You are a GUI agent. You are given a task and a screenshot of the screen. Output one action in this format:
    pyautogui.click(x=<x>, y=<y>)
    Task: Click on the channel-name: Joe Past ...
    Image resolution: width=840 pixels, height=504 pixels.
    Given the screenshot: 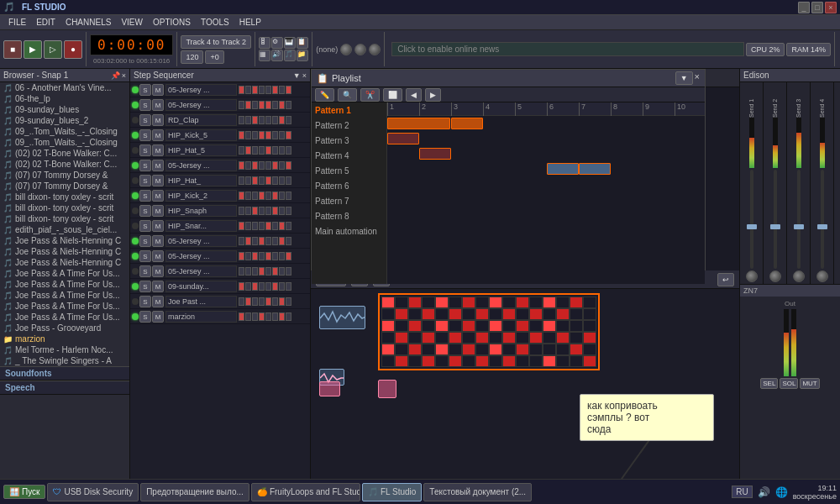 What is the action you would take?
    pyautogui.click(x=202, y=302)
    